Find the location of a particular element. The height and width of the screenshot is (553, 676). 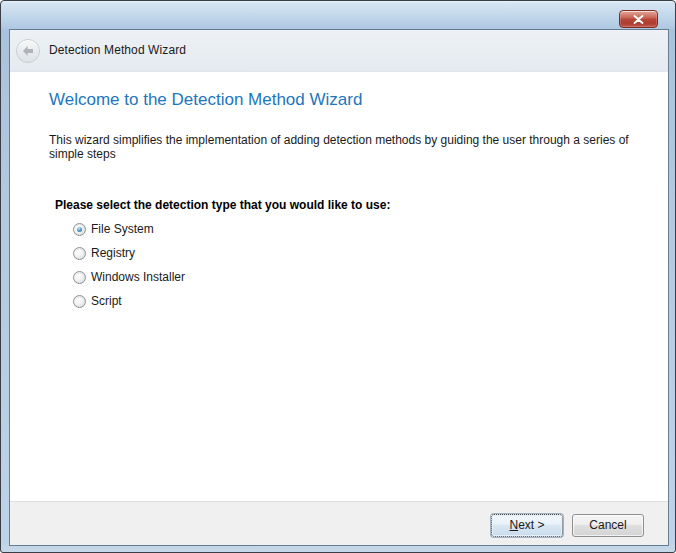

close-button is located at coordinates (638, 19).